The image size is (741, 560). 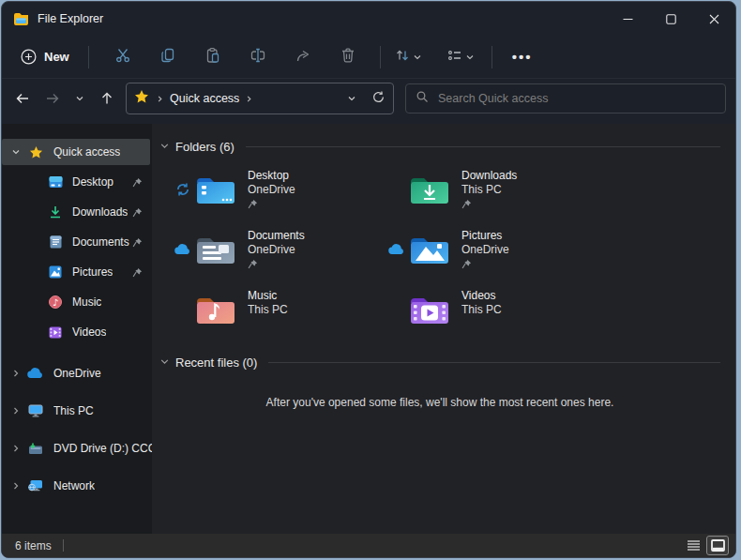 I want to click on statusbar-divider, so click(x=64, y=546).